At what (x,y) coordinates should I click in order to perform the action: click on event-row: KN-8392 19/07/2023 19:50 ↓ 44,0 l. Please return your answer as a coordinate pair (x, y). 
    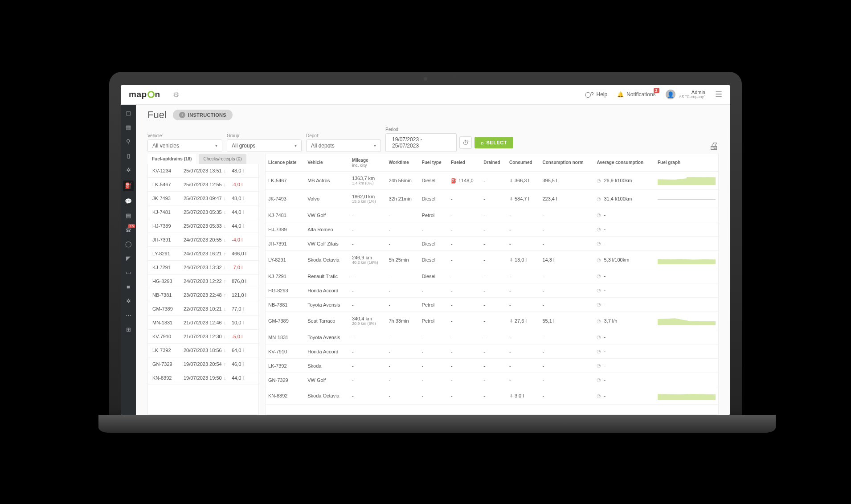
    Looking at the image, I should click on (203, 378).